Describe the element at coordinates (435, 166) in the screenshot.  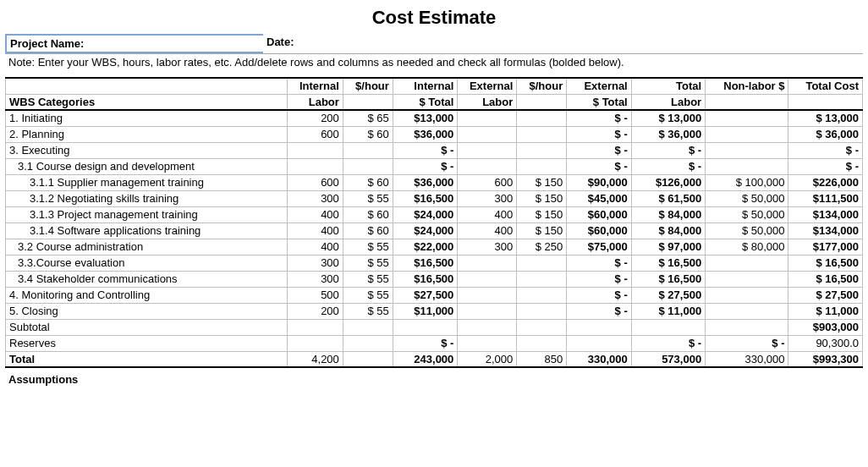
I see `table-row: 3.1 Course design and development$ -$ -$…` at that location.